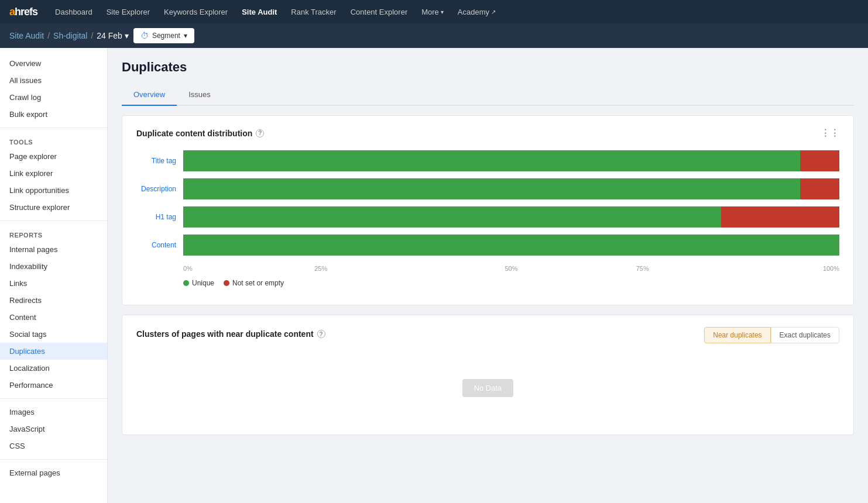  I want to click on sidebar-item-structure-explorer: Structure explorer, so click(54, 207).